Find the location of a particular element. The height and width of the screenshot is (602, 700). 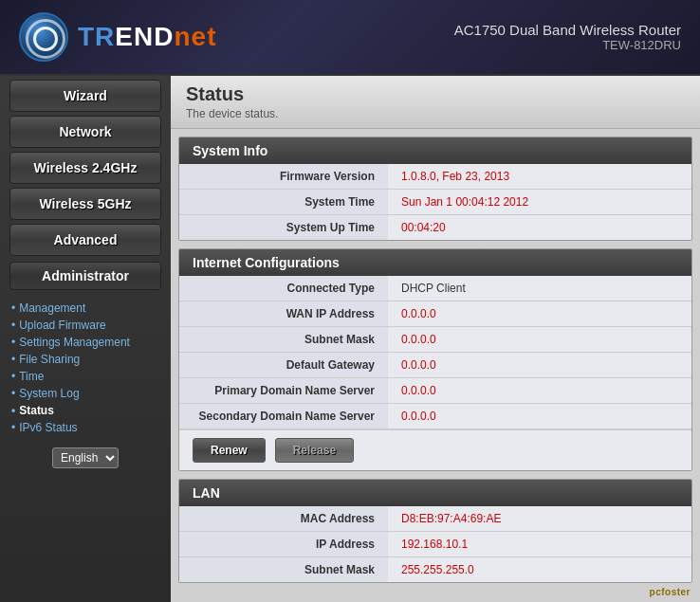

sidebar-item-status: Status is located at coordinates (85, 410).